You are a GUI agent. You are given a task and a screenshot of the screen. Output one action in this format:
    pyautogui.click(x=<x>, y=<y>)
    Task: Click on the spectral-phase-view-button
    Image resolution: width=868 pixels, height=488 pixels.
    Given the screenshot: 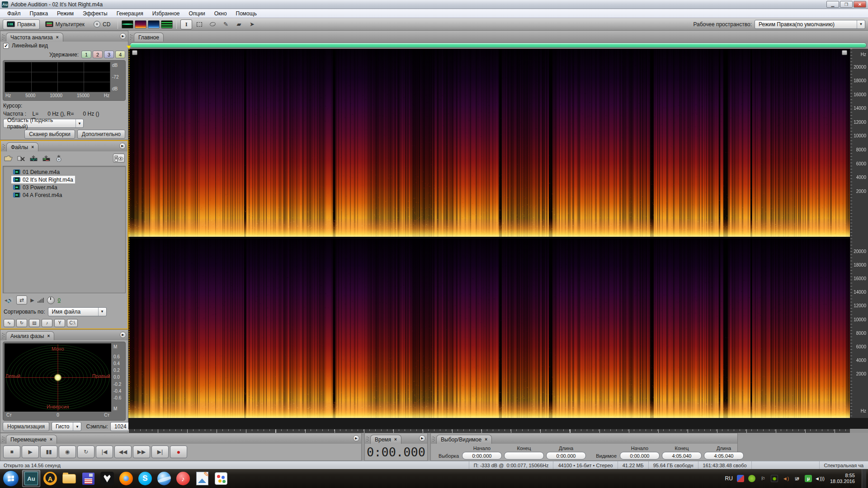 What is the action you would take?
    pyautogui.click(x=167, y=24)
    